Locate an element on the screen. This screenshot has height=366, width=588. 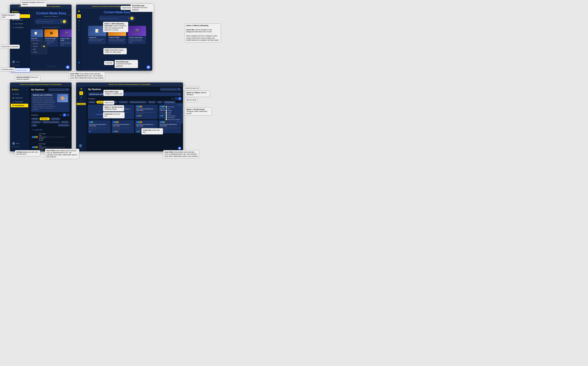
callout-cards: Cards: Placeholder Images *Option for vi… is located at coordinates (115, 51).